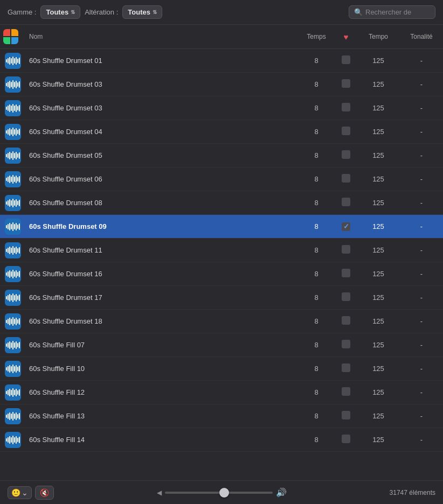  Describe the element at coordinates (155, 12) in the screenshot. I see `alteration-chevron-icon: ⇅` at that location.